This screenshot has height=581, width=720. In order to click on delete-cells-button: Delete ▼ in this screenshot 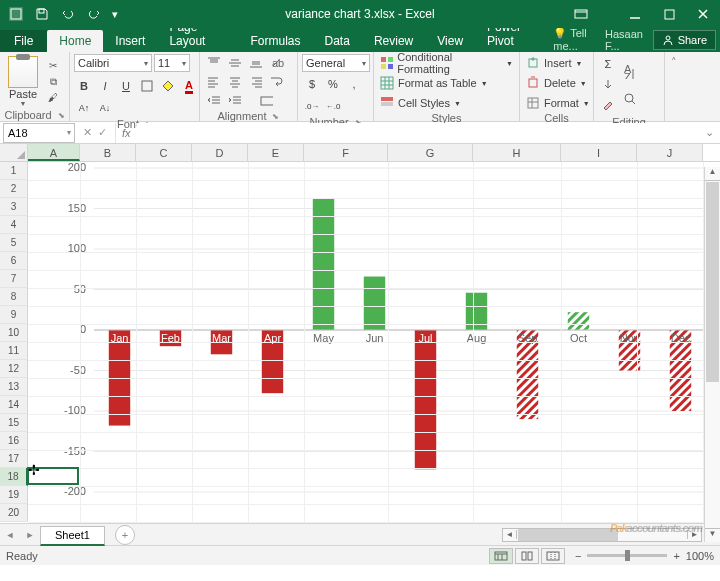, I will do `click(556, 83)`.